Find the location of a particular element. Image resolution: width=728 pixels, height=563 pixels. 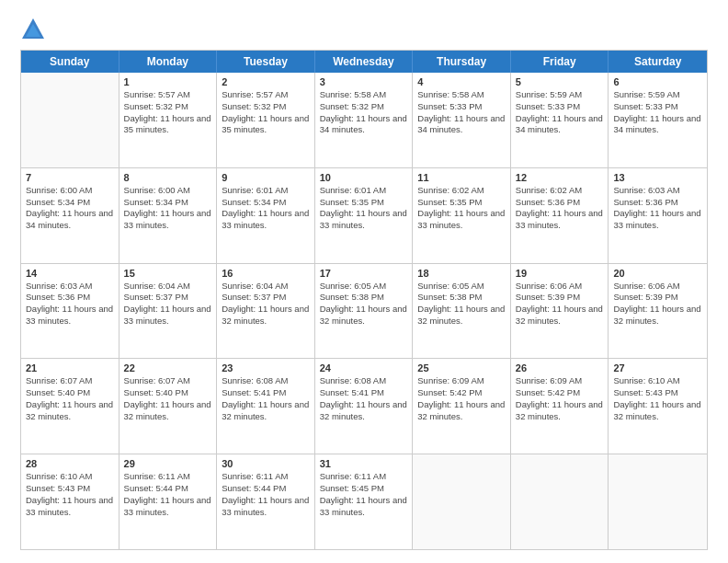

day-number: 24 is located at coordinates (364, 368).